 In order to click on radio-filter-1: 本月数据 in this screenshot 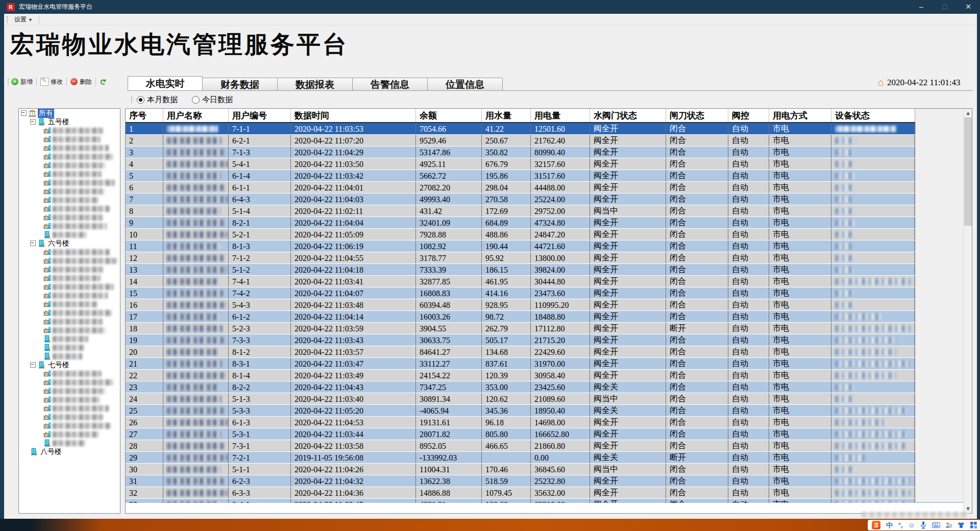, I will do `click(157, 100)`.